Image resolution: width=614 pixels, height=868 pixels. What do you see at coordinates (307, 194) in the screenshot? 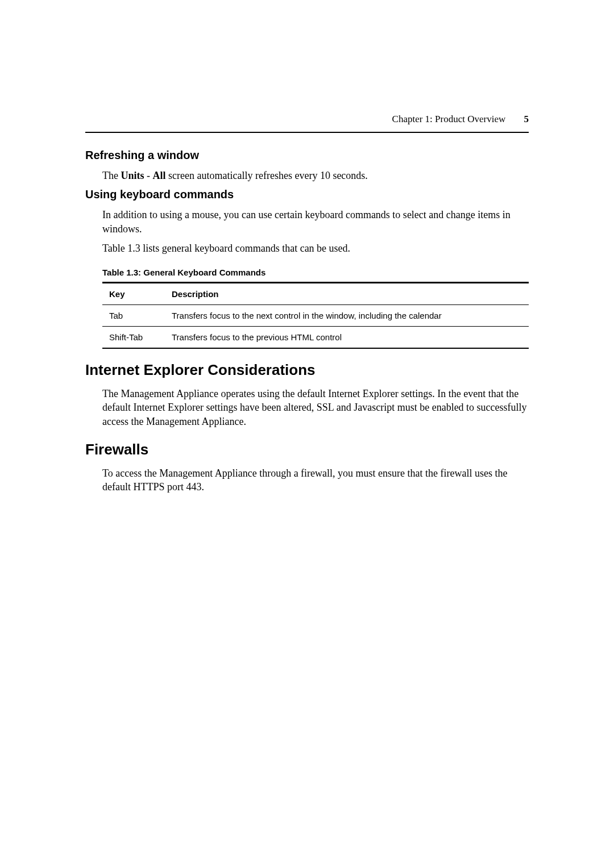
I see `heading-keyboard: Using keyboard commands` at bounding box center [307, 194].